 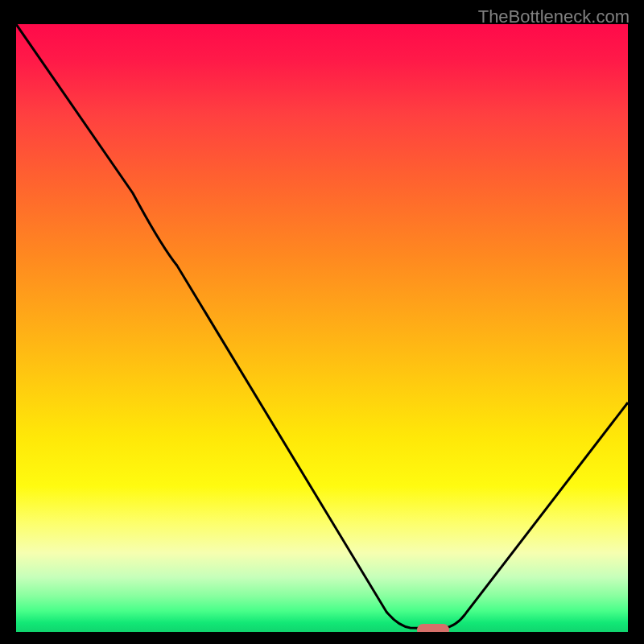 What do you see at coordinates (554, 17) in the screenshot?
I see `watermark-text: TheBottleneck.com` at bounding box center [554, 17].